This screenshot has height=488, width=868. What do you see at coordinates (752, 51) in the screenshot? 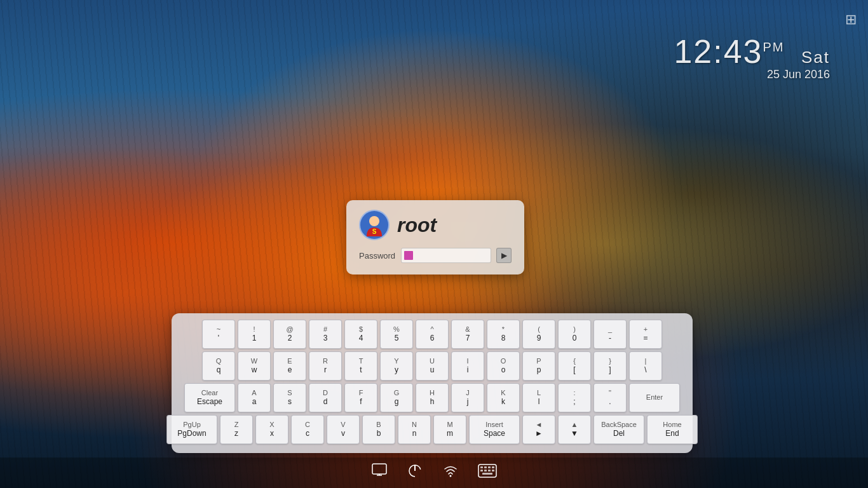
I see `clock-time: 12:43PM Sat` at bounding box center [752, 51].